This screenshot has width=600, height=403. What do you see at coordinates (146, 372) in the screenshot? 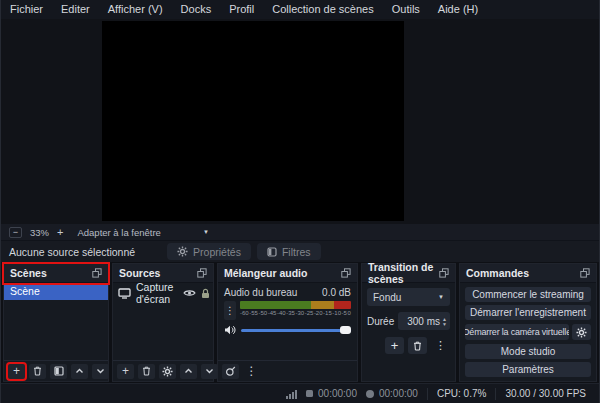
I see `remove-source-button` at bounding box center [146, 372].